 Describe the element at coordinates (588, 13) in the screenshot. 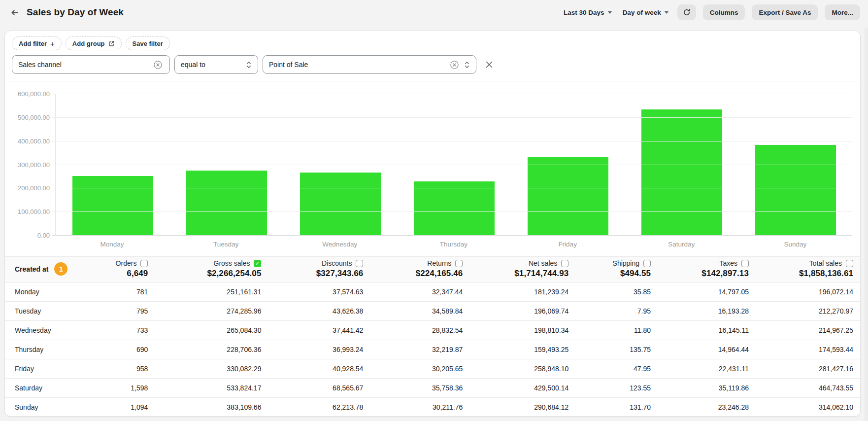

I see `date-range-dropdown: Last 30 Days` at that location.